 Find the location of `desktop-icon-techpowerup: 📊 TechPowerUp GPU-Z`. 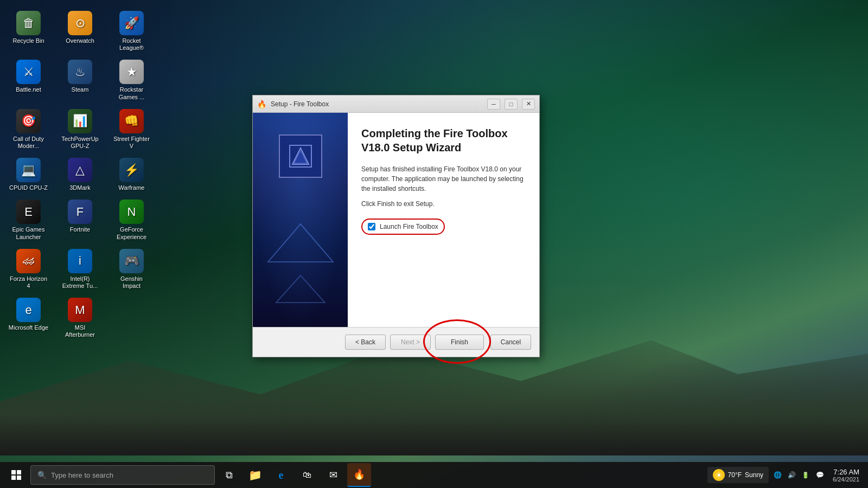

desktop-icon-techpowerup: 📊 TechPowerUp GPU-Z is located at coordinates (80, 129).